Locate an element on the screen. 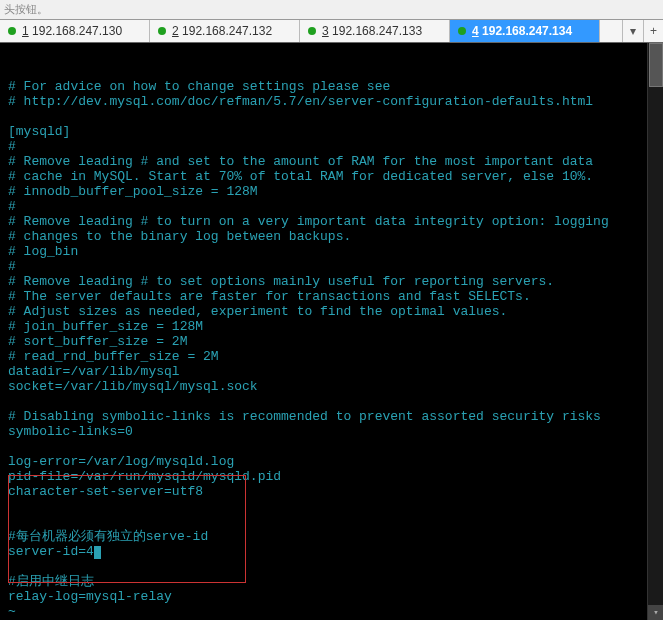  terminal-line: # innodb_buffer_pool_size = 128M is located at coordinates (332, 192).